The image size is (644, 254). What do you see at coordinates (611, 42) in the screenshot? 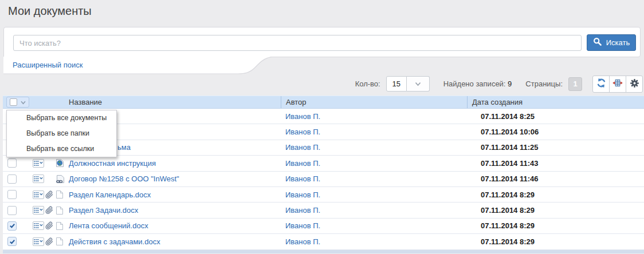
I see `search-button: Искать` at bounding box center [611, 42].